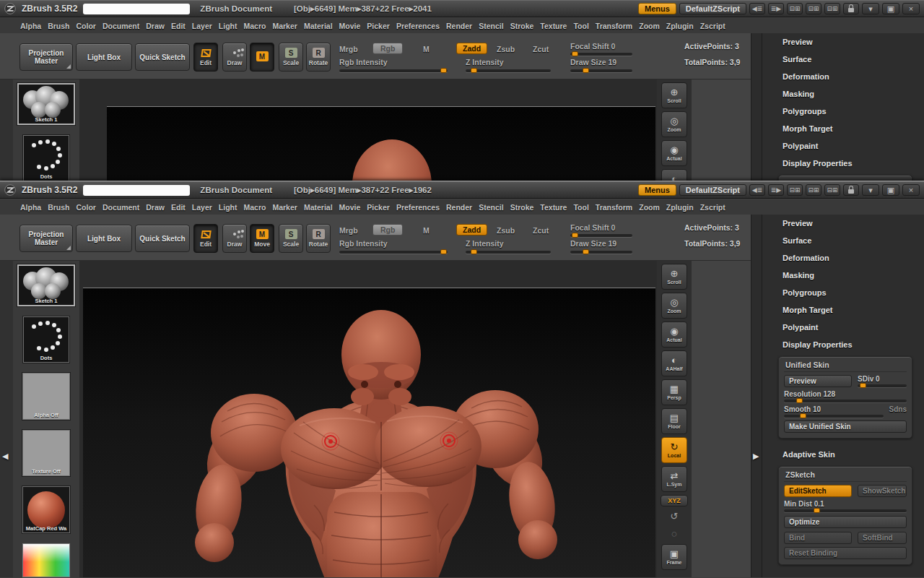 Image resolution: width=924 pixels, height=578 pixels. What do you see at coordinates (46, 396) in the screenshot?
I see `alpha-thumbnail: Alpha Off` at bounding box center [46, 396].